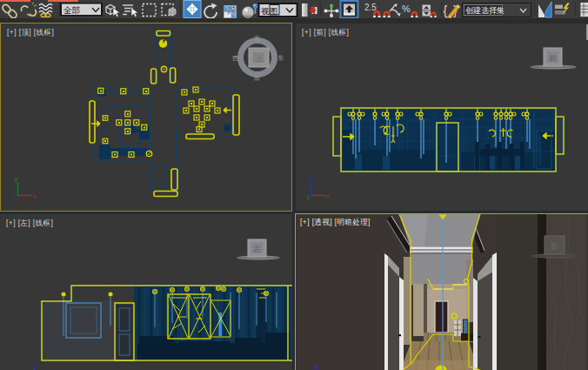 This screenshot has height=370, width=588. I want to click on svg-text: 北, so click(257, 38).